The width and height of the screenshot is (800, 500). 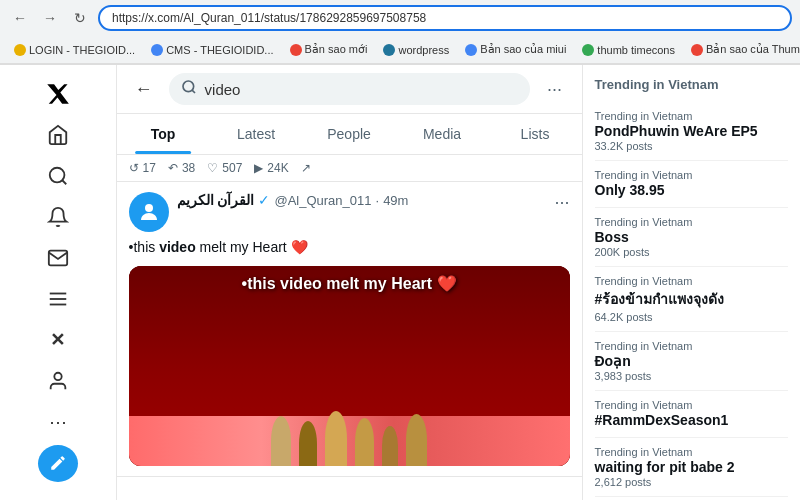 What do you see at coordinates (50, 18) in the screenshot?
I see `forward-button: →` at bounding box center [50, 18].